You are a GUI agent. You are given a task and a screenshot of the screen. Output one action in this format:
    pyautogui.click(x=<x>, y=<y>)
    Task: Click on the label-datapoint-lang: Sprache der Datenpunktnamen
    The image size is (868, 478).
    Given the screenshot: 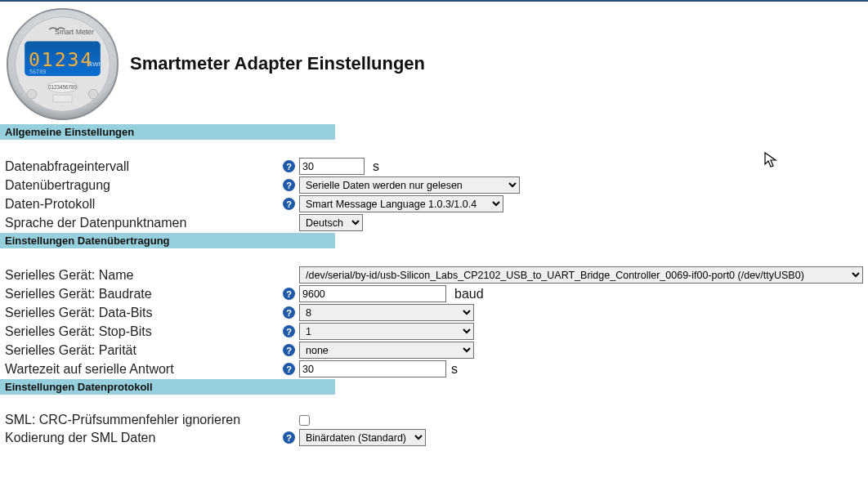 What is the action you would take?
    pyautogui.click(x=144, y=223)
    